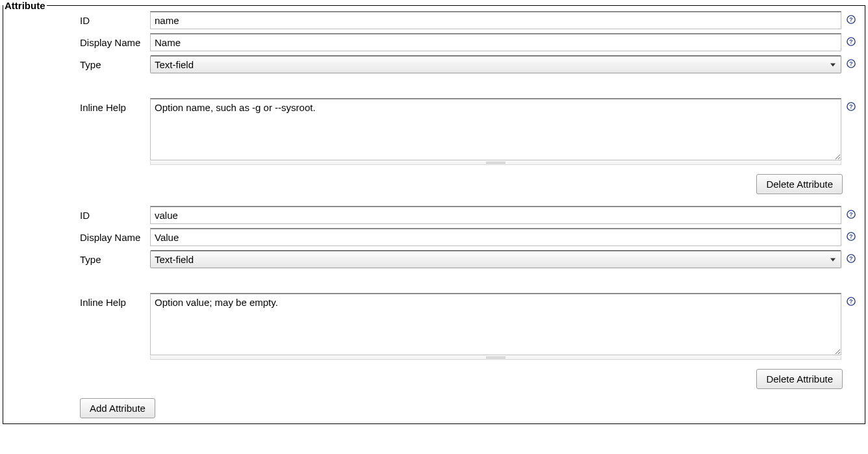  Describe the element at coordinates (799, 184) in the screenshot. I see `attr0-delete-button: Delete Attribute` at that location.